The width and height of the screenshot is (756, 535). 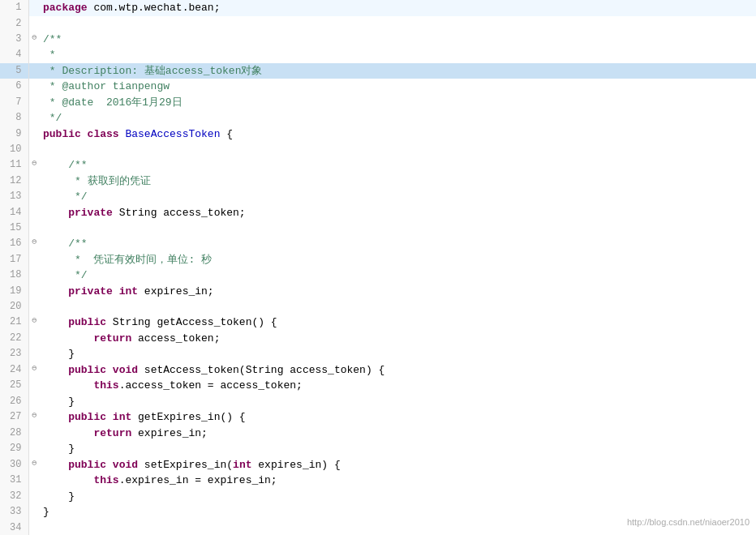 What do you see at coordinates (397, 339) in the screenshot?
I see `code-line: return access_token;` at bounding box center [397, 339].